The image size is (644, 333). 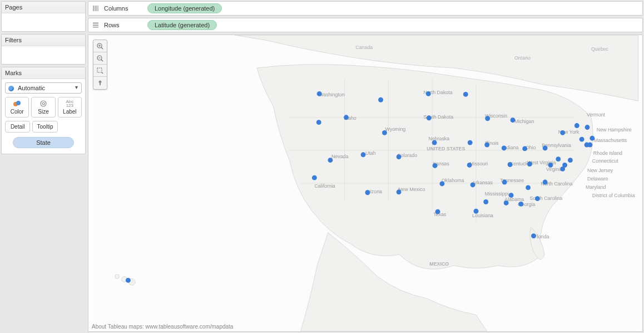 I want to click on color-button: Color, so click(x=17, y=107).